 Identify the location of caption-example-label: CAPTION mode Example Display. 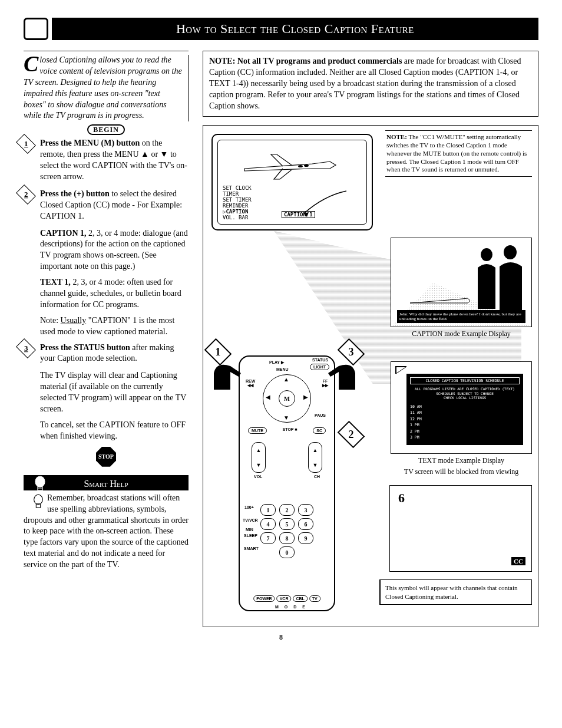
(461, 334).